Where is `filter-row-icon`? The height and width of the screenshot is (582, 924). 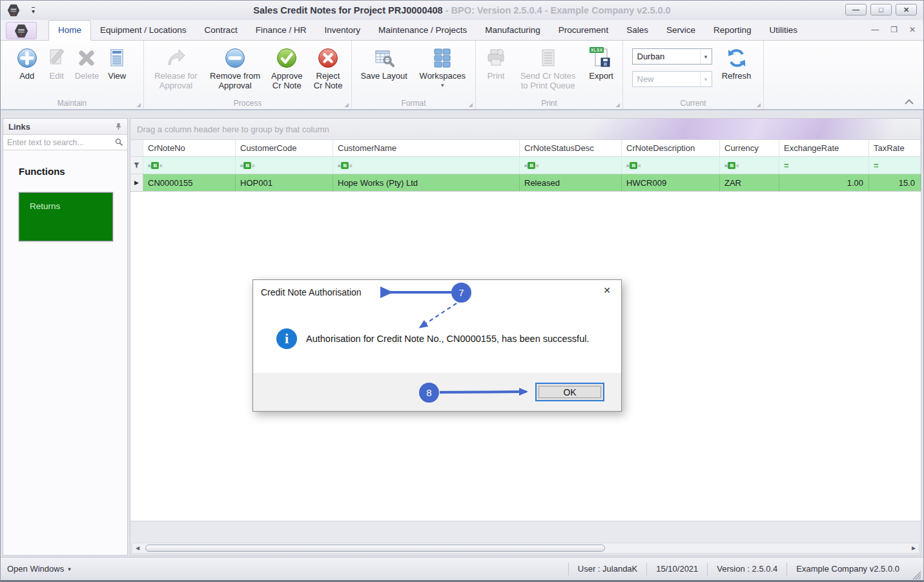
filter-row-icon is located at coordinates (137, 165).